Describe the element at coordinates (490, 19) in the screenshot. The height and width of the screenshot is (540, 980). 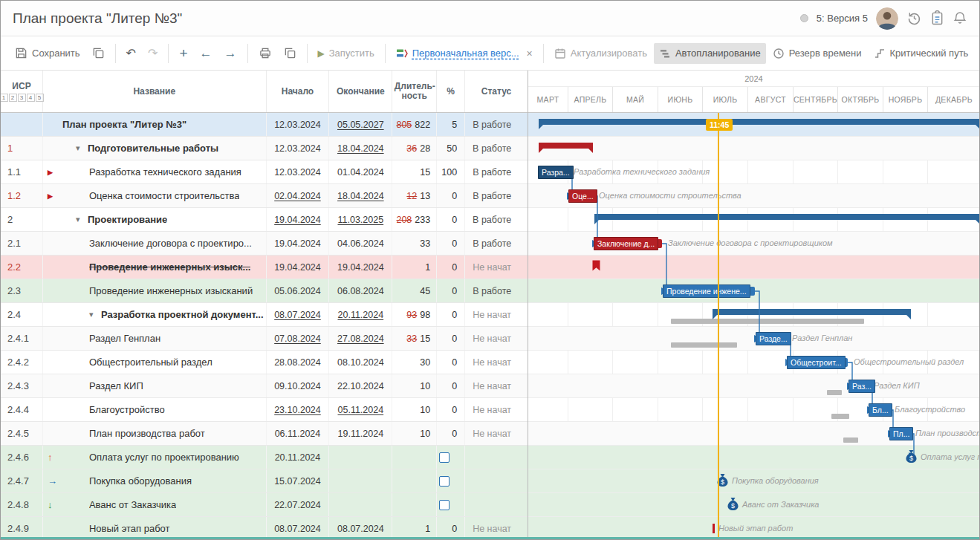
I see `top-bar: План проекта "Литер №3" 5: Версия 5` at that location.